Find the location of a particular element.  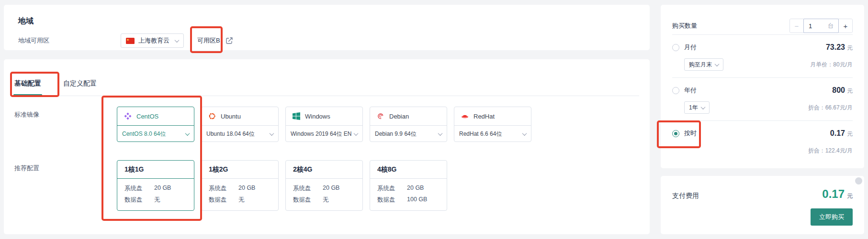

pay-option-monthly-sub: 购至月末 月单价：80元/月 is located at coordinates (762, 65).